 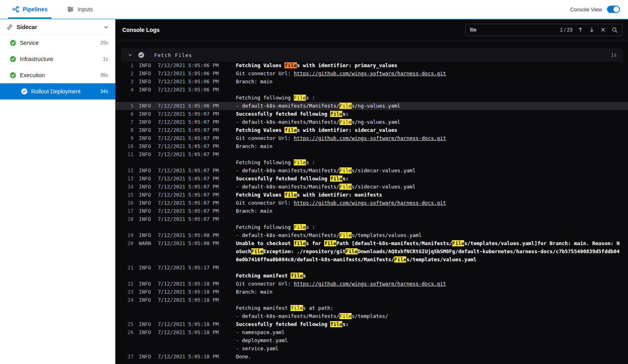 I want to click on sidebar-item-service: Service20s, so click(x=57, y=43).